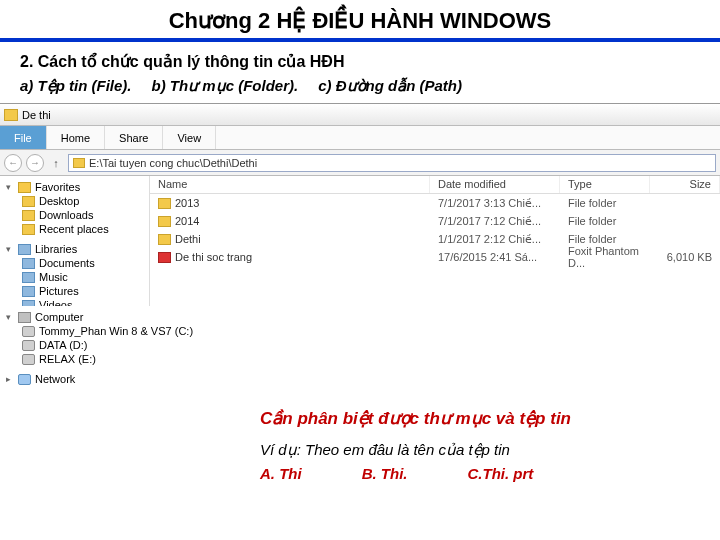  What do you see at coordinates (435, 257) in the screenshot?
I see `file-row: De thi soc trang17/6/2015 2:41 Sá...Foxi…` at bounding box center [435, 257].